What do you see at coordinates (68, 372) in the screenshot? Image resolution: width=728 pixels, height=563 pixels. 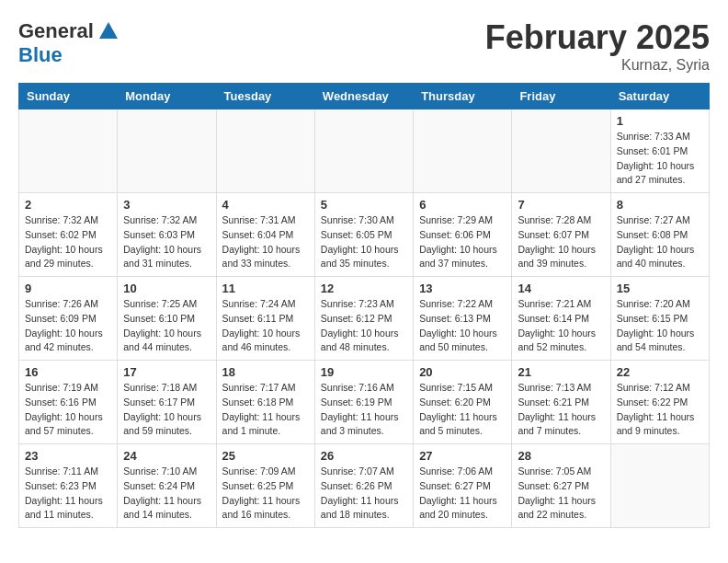 I see `day-number: 16` at bounding box center [68, 372].